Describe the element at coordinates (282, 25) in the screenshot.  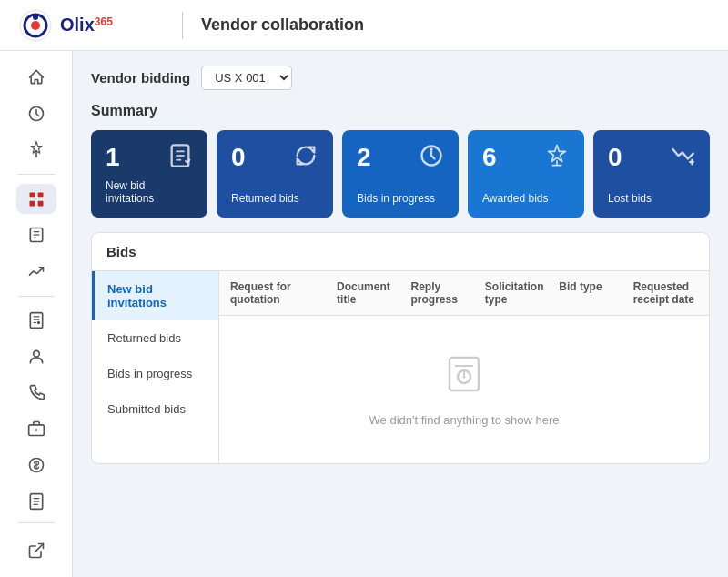
I see `app-title: Vendor collaboration` at that location.